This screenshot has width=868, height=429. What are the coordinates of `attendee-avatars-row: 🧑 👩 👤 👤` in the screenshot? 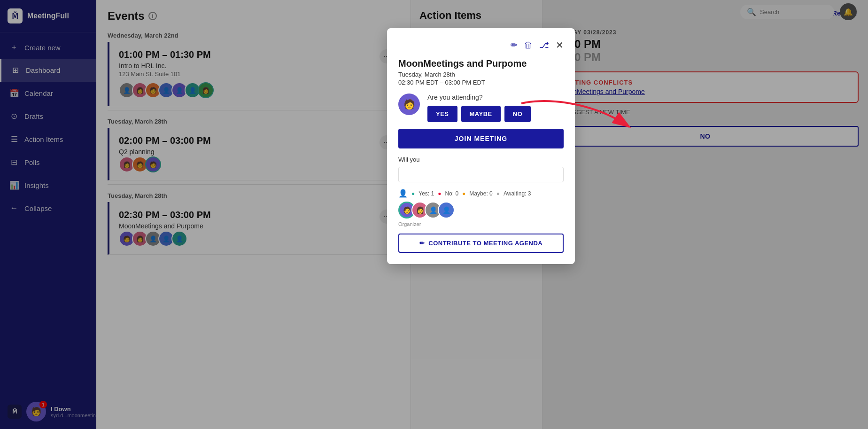 It's located at (481, 210).